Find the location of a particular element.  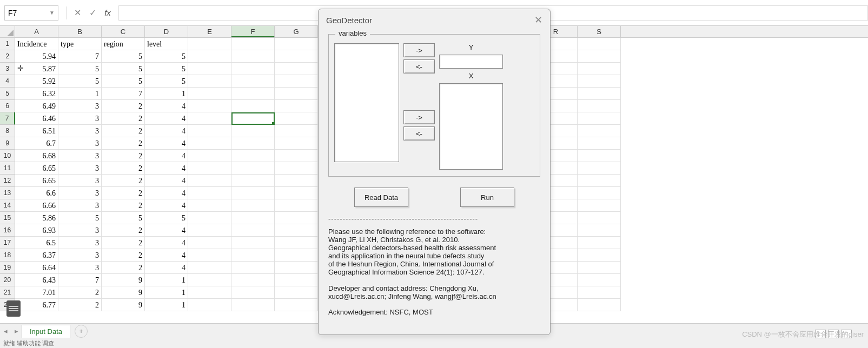

read-data-button: Read Data is located at coordinates (381, 197).